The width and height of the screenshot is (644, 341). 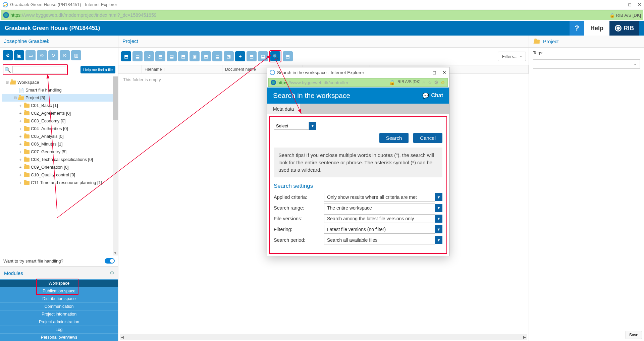 I want to click on module-personal-overviews: Personal overviews, so click(x=59, y=337).